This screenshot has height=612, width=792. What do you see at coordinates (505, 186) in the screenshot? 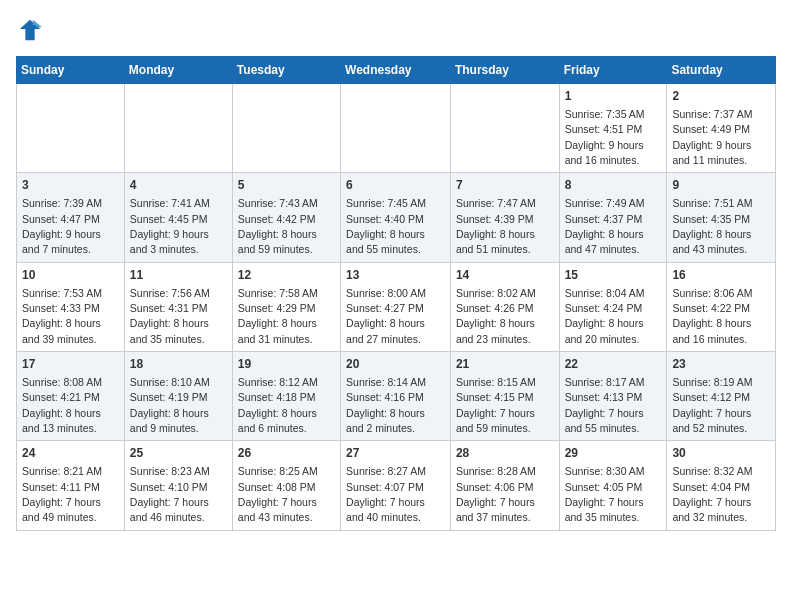
I see `day-number: 7` at bounding box center [505, 186].